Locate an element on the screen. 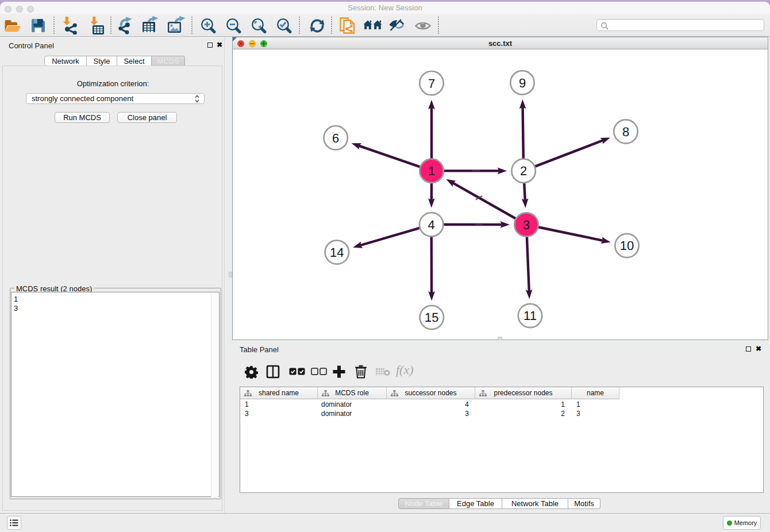  svg-text: 15 is located at coordinates (432, 317).